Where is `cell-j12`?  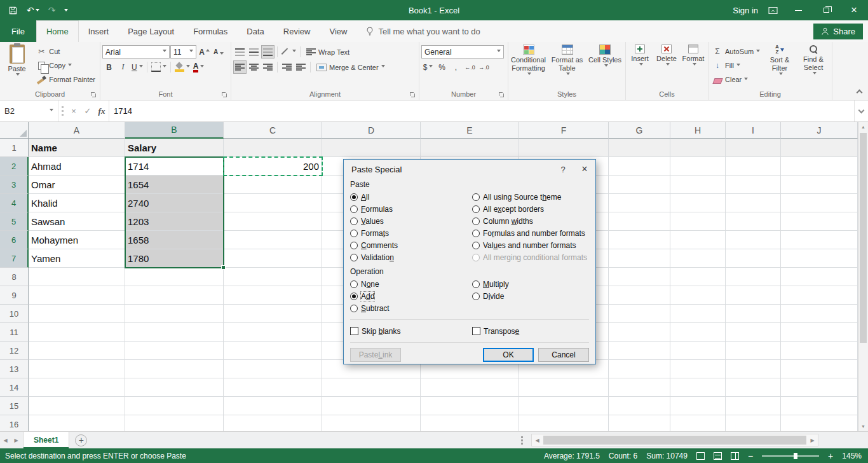 cell-j12 is located at coordinates (820, 351).